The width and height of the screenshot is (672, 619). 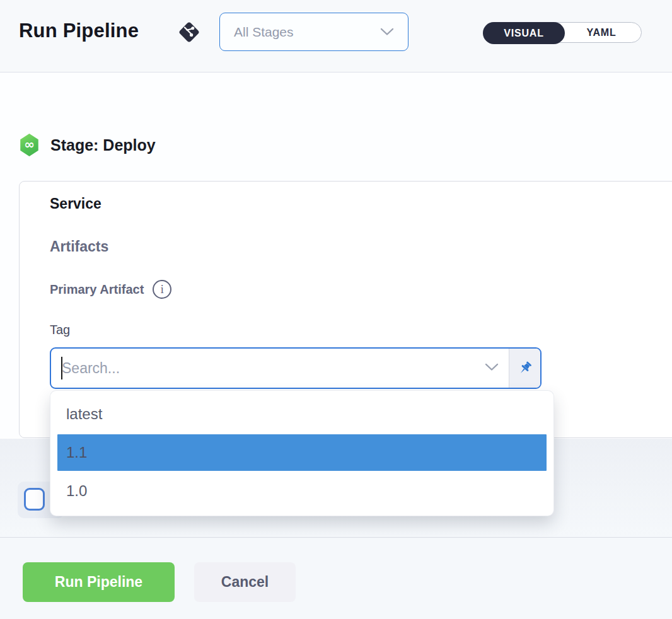 I want to click on git-icon, so click(x=189, y=32).